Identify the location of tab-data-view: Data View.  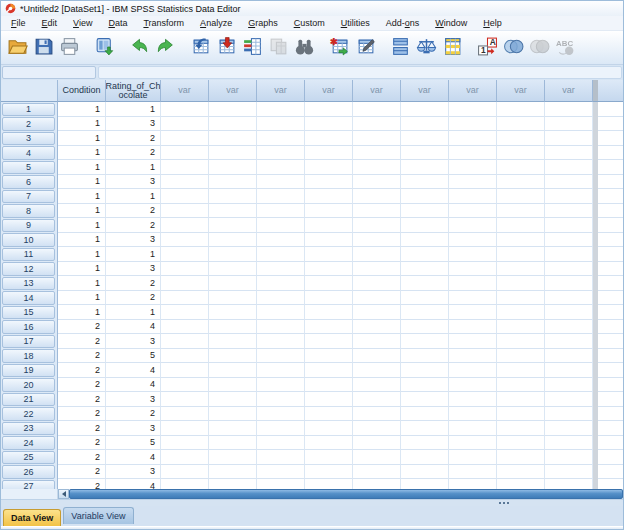
(32, 518).